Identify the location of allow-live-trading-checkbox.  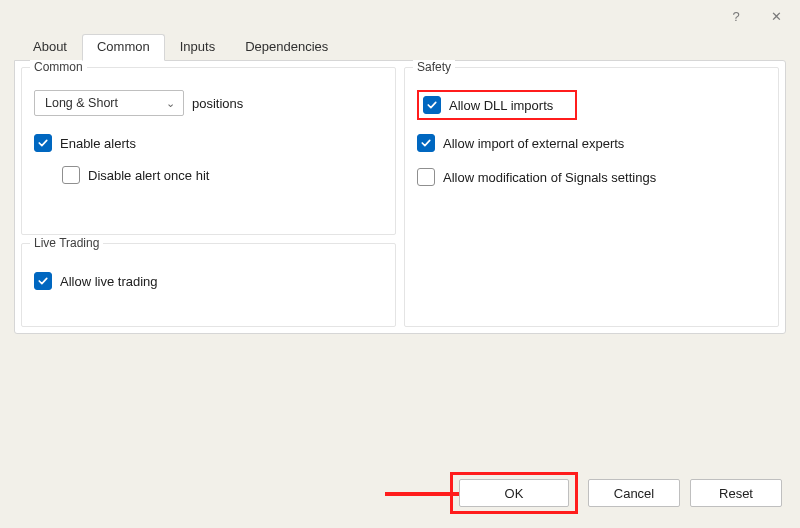
(43, 281).